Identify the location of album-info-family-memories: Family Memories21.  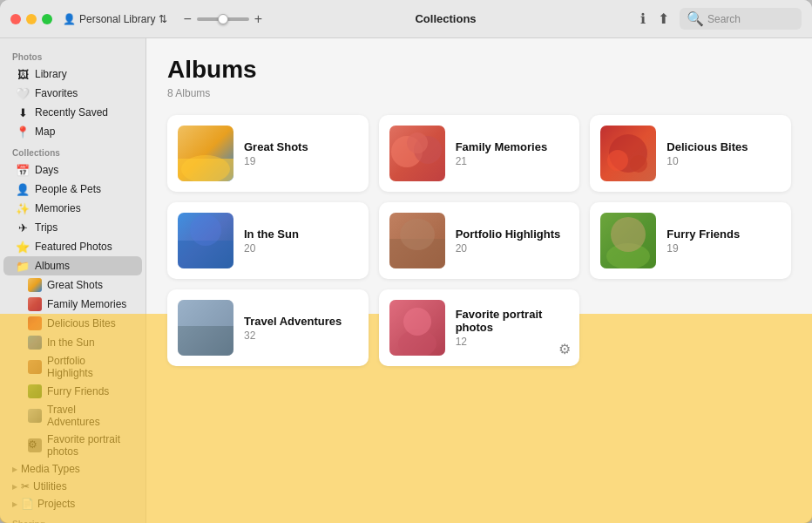
(512, 153).